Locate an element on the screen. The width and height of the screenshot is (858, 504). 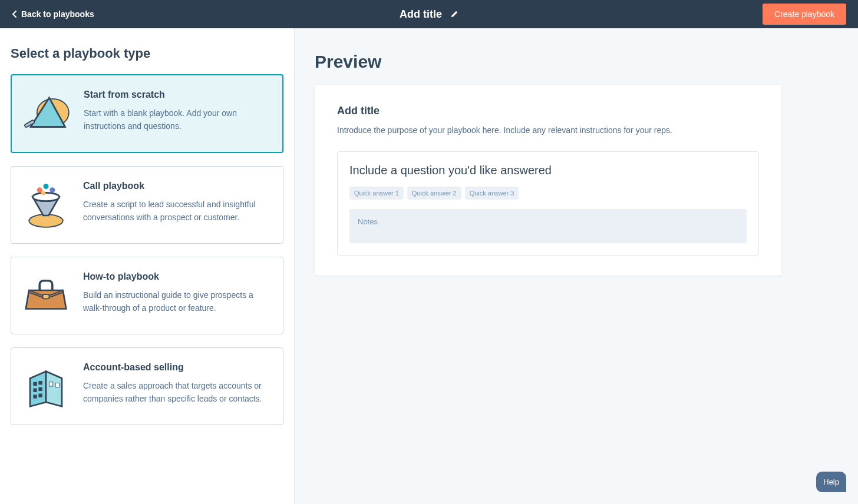
question-box: Include a question you'd like answered Q… is located at coordinates (548, 204).